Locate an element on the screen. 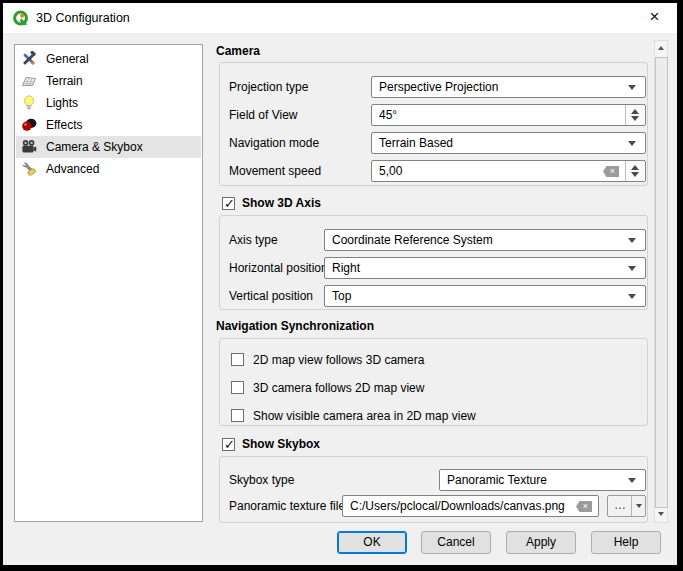 The image size is (683, 571). 3d-follows-2d-checkbox is located at coordinates (238, 388).